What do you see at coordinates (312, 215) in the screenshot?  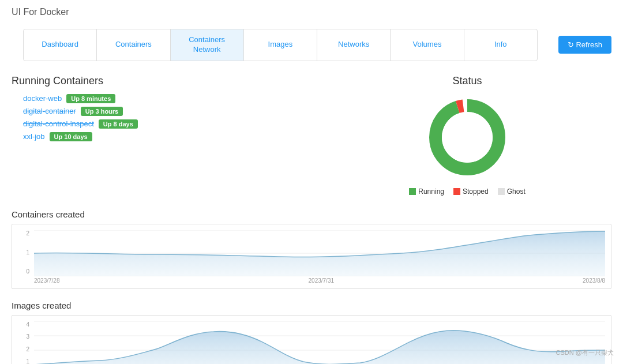 I see `containers-chart-title: Containers created` at bounding box center [312, 215].